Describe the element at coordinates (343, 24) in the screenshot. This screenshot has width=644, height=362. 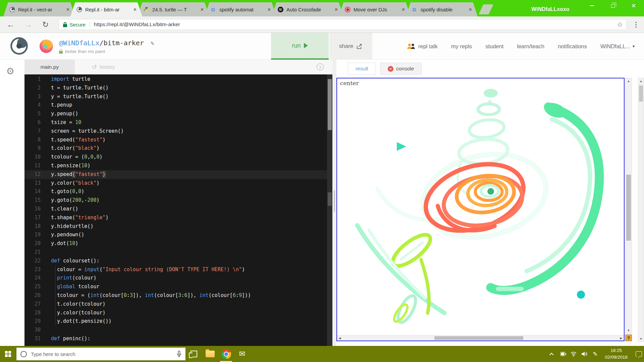
I see `address-bar: Secure https://repl.it/@WiNDfaLLx/bitm-a…` at that location.